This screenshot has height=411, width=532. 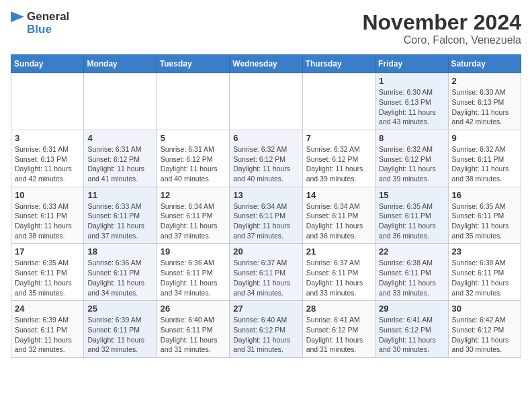 What do you see at coordinates (120, 329) in the screenshot?
I see `calendar-day-cell: 25Sunrise: 6:39 AMSunset: 6:11 PMDayligh…` at bounding box center [120, 329].